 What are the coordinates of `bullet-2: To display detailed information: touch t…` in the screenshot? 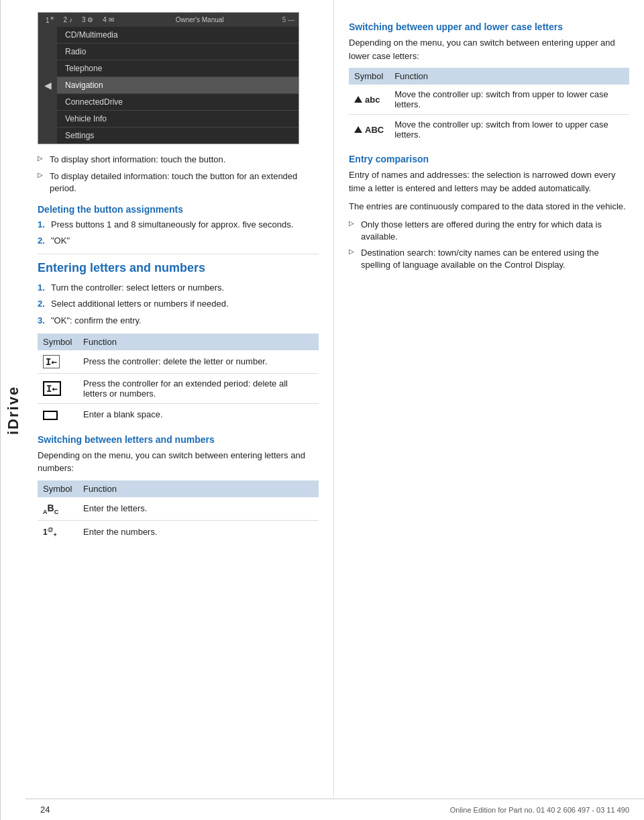 It's located at (178, 183).